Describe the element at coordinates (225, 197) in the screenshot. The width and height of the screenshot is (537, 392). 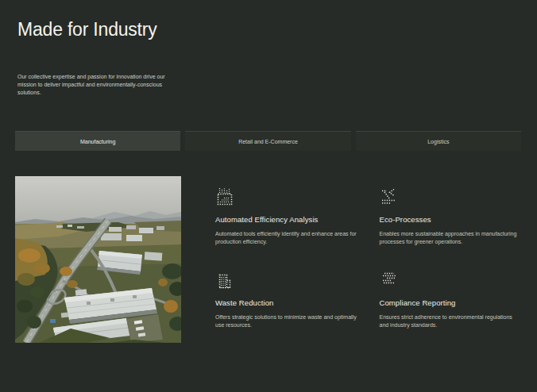
I see `bar-chart-dotted-icon` at that location.